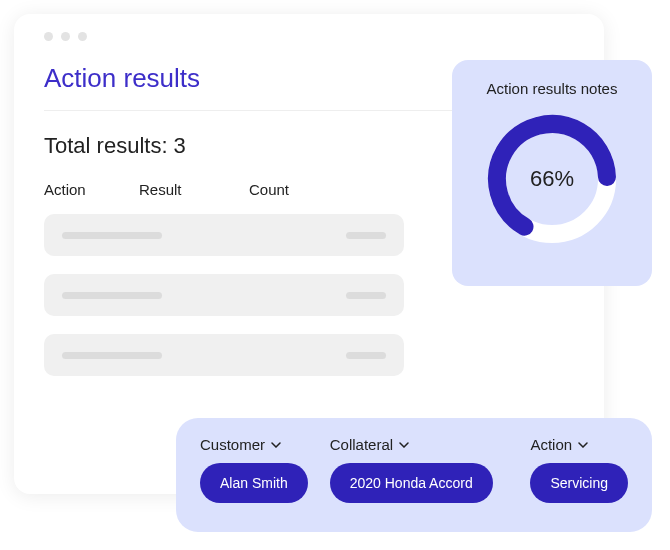 Image resolution: width=670 pixels, height=550 pixels. Describe the element at coordinates (551, 444) in the screenshot. I see `filter-action-label: Action` at that location.